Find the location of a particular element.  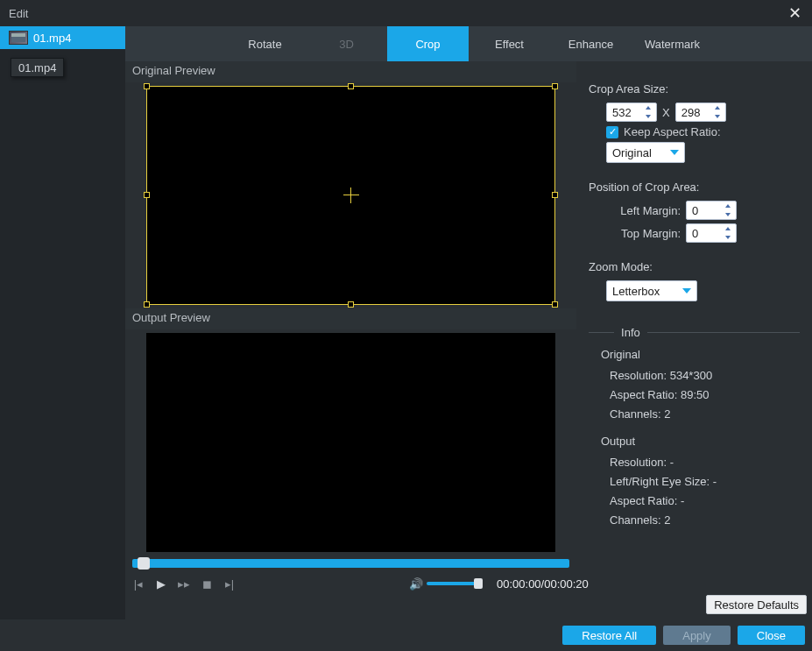

top-margin-value: 0 is located at coordinates (695, 233).